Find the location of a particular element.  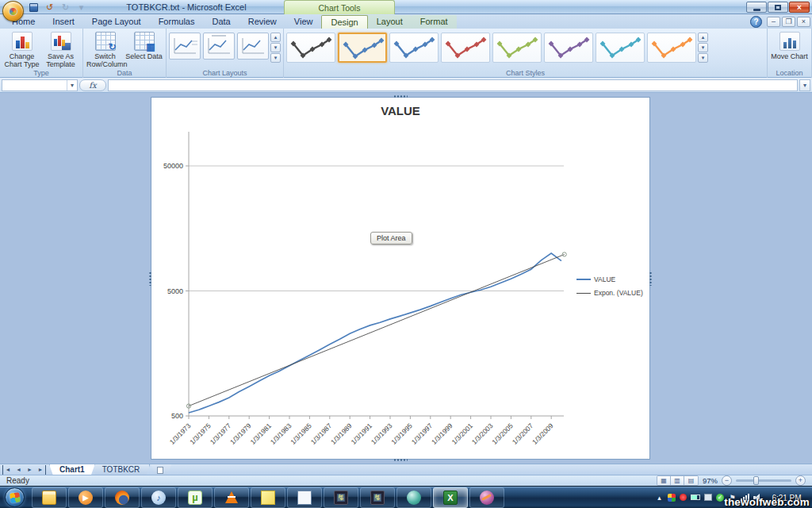

prev-sheet-button: ◄ is located at coordinates (19, 470).